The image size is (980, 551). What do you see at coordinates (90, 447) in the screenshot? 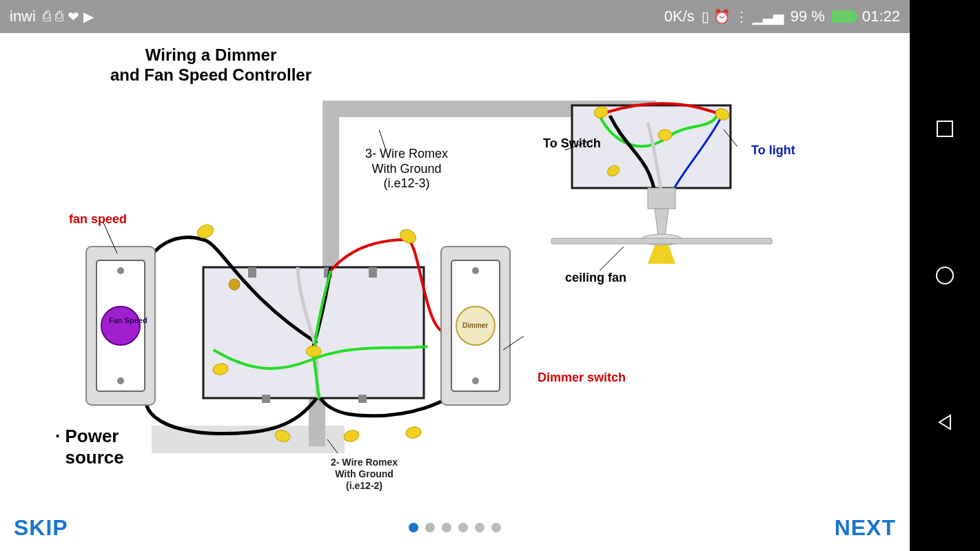
I see `power-source-label: · Power source` at bounding box center [90, 447].